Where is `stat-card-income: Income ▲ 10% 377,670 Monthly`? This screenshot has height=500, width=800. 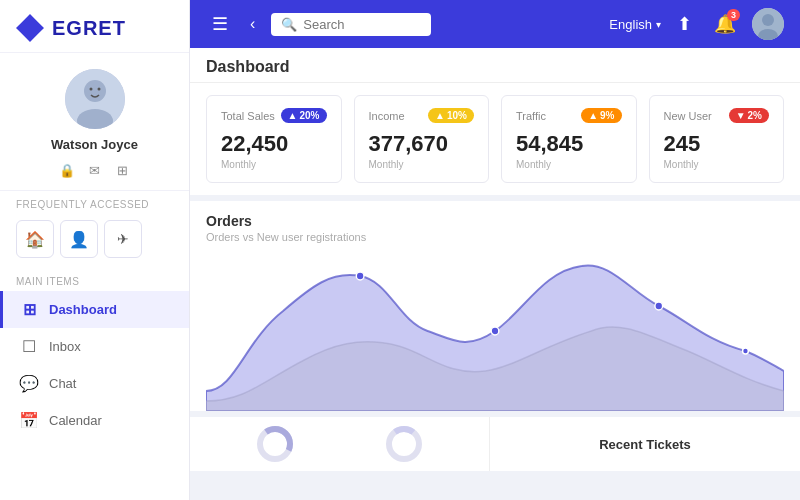
stat-card-income: Income ▲ 10% 377,670 Monthly is located at coordinates (422, 139).